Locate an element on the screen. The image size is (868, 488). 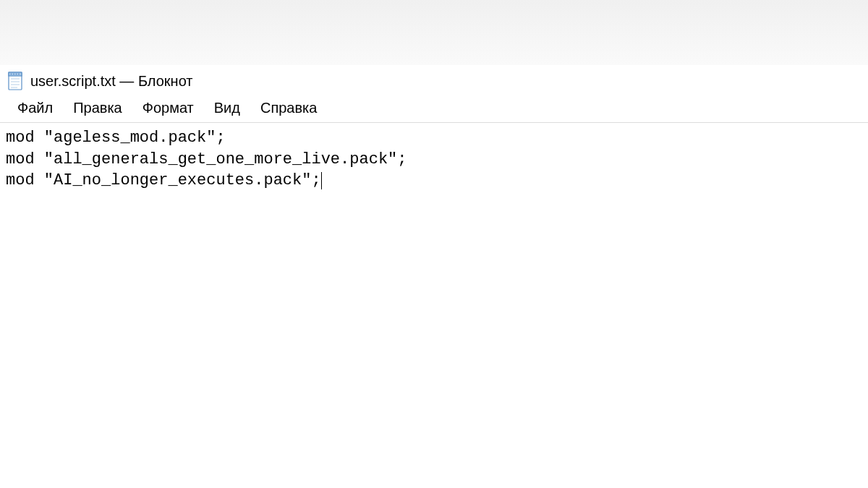
menu-format: Формат is located at coordinates (168, 108).